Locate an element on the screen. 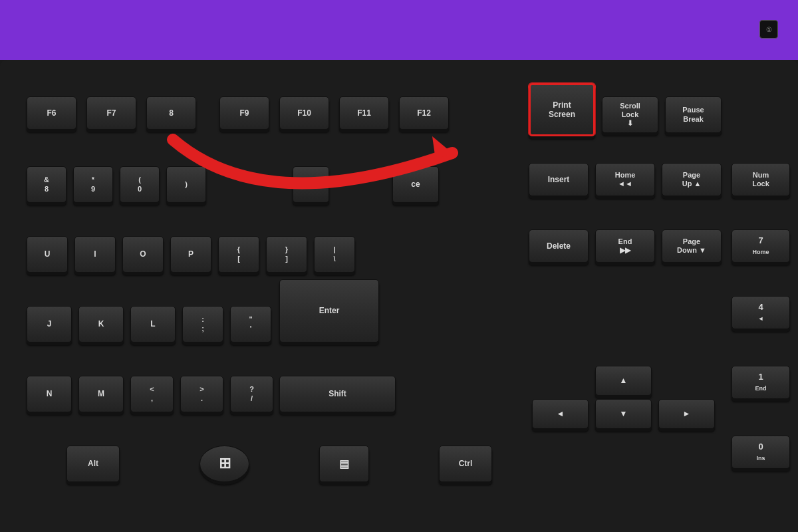 The height and width of the screenshot is (532, 798). key-up-arrow: ▲ is located at coordinates (624, 380).